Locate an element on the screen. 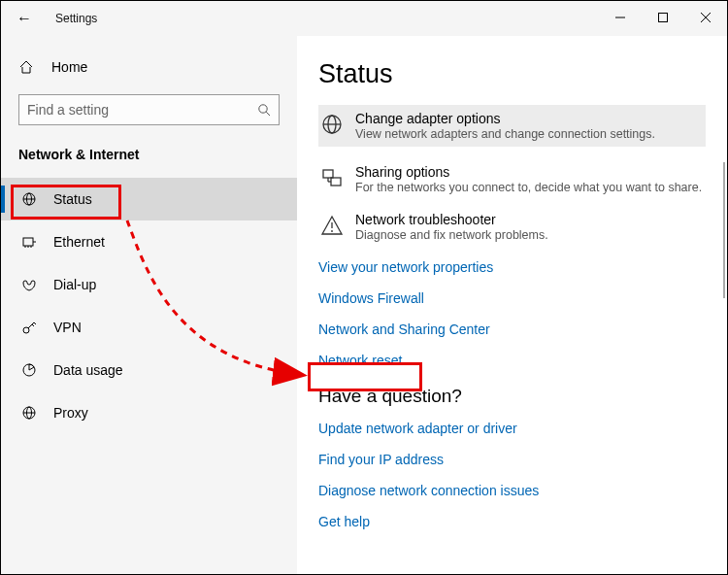  option-title: Sharing options is located at coordinates (528, 172).